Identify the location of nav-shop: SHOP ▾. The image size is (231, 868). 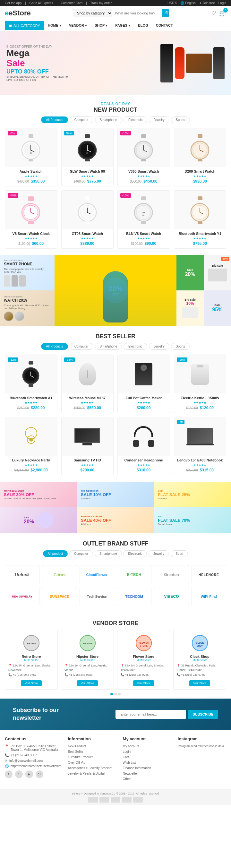
(101, 26).